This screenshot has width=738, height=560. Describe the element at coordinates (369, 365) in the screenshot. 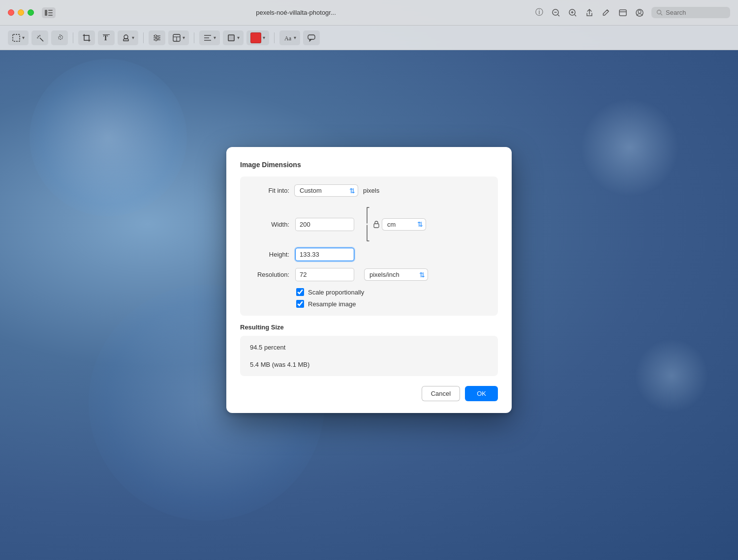

I see `result-size: 5.4 MB (was 4.1 MB)` at that location.